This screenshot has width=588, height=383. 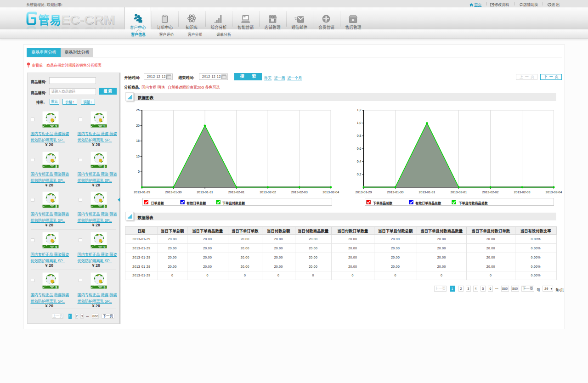 What do you see at coordinates (50, 20) in the screenshot?
I see `svg-text: 管易` at bounding box center [50, 20].